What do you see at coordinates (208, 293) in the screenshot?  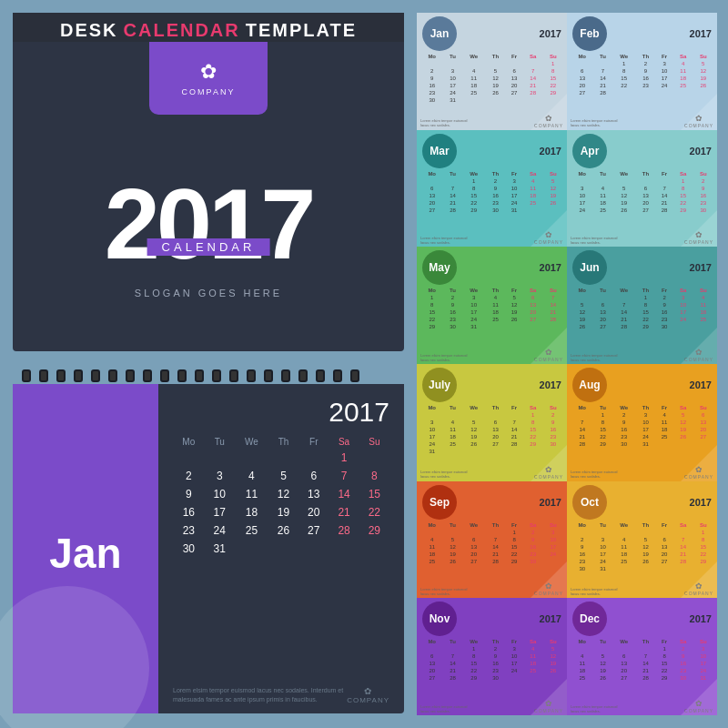 I see `lc-slogan: SLOGAN GOES HERE` at bounding box center [208, 293].